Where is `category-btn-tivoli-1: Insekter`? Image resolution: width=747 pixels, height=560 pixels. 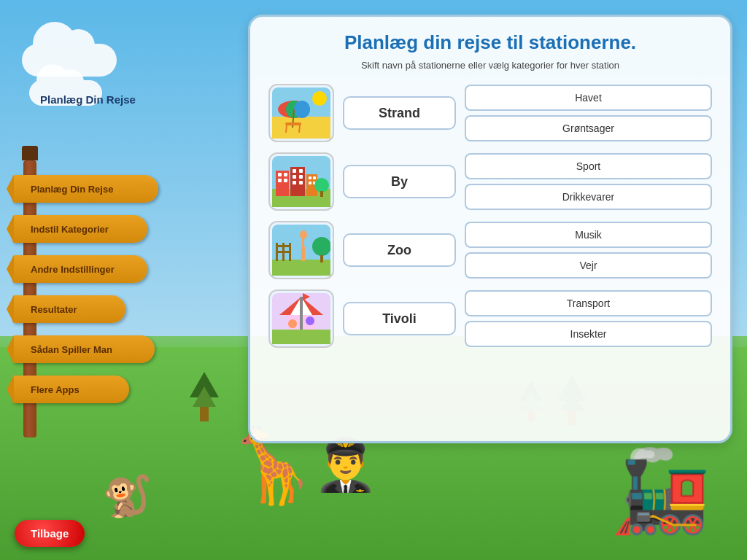 category-btn-tivoli-1: Insekter is located at coordinates (588, 334).